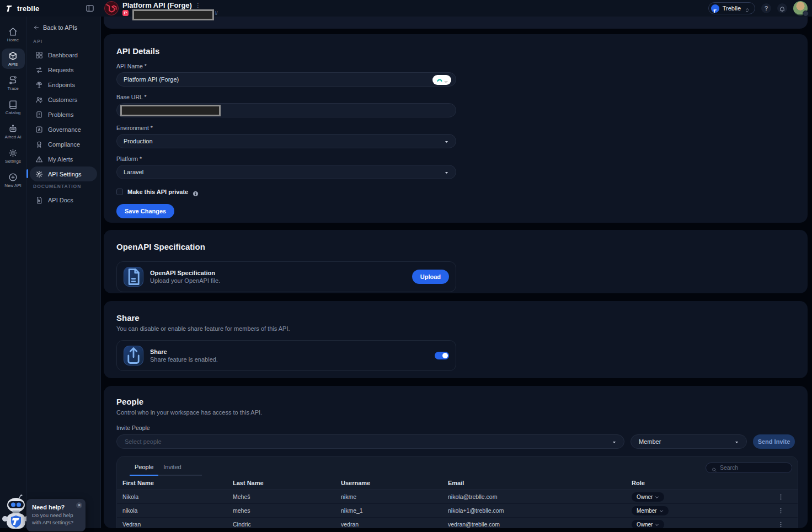 This screenshot has height=532, width=812. What do you see at coordinates (13, 34) in the screenshot?
I see `rail-item-home: Home` at bounding box center [13, 34].